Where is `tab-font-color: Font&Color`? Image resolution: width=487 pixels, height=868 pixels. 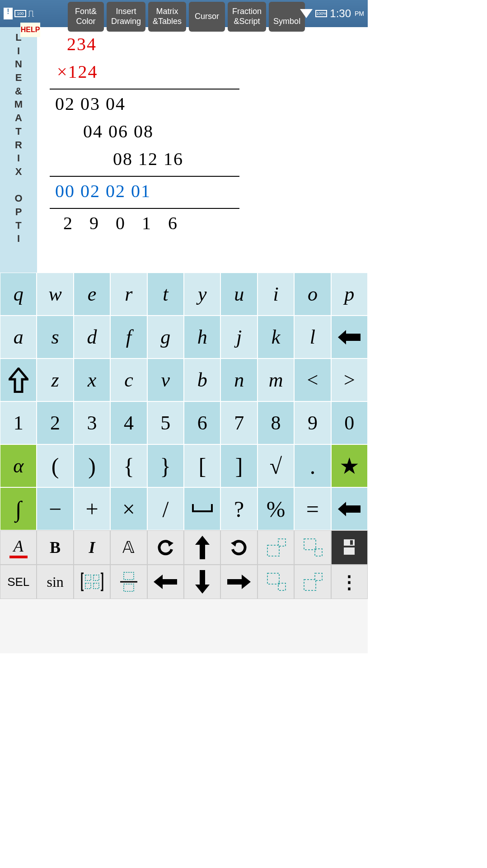 tab-font-color: Font&Color is located at coordinates (86, 17).